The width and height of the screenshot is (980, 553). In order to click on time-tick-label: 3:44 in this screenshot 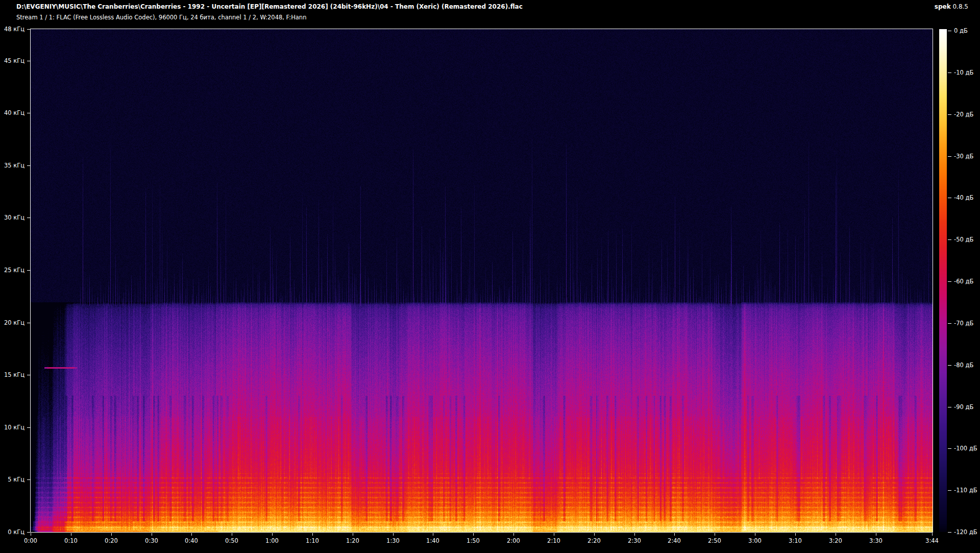, I will do `click(932, 541)`.